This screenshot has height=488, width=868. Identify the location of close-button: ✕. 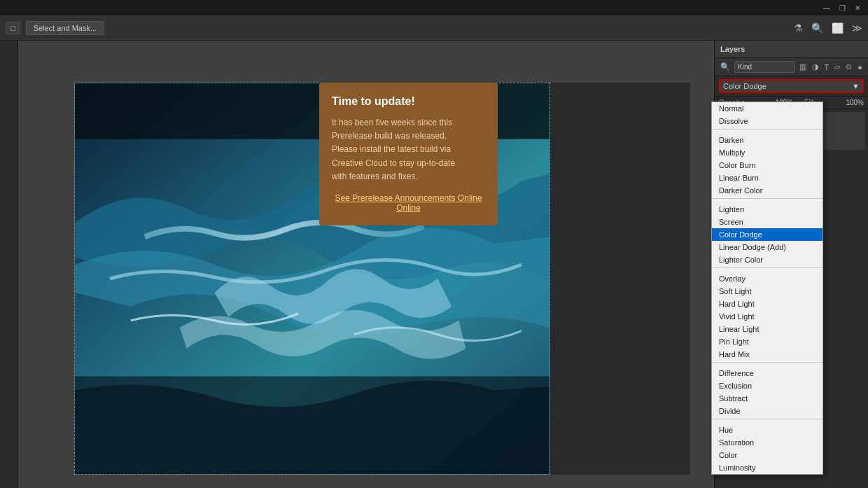
(858, 8).